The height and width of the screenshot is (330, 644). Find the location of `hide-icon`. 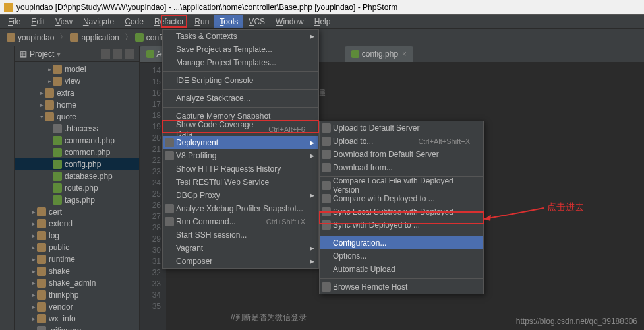

hide-icon is located at coordinates (129, 54).